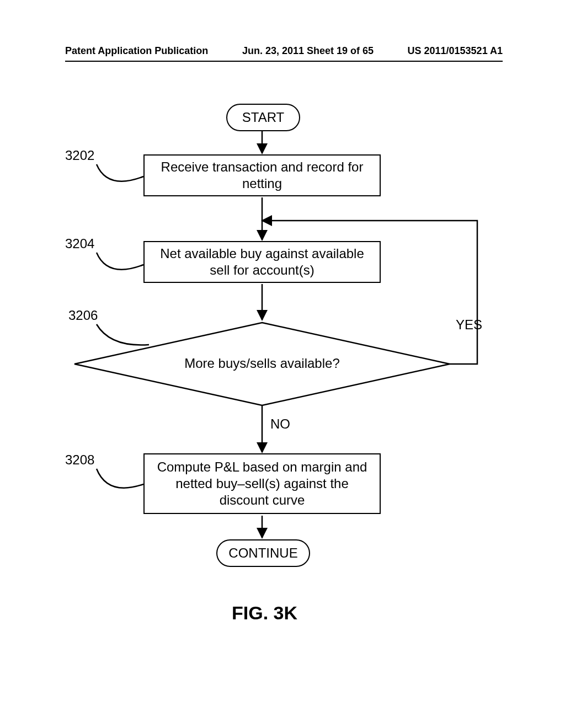  I want to click on figure-caption: FIG. 3K, so click(265, 613).